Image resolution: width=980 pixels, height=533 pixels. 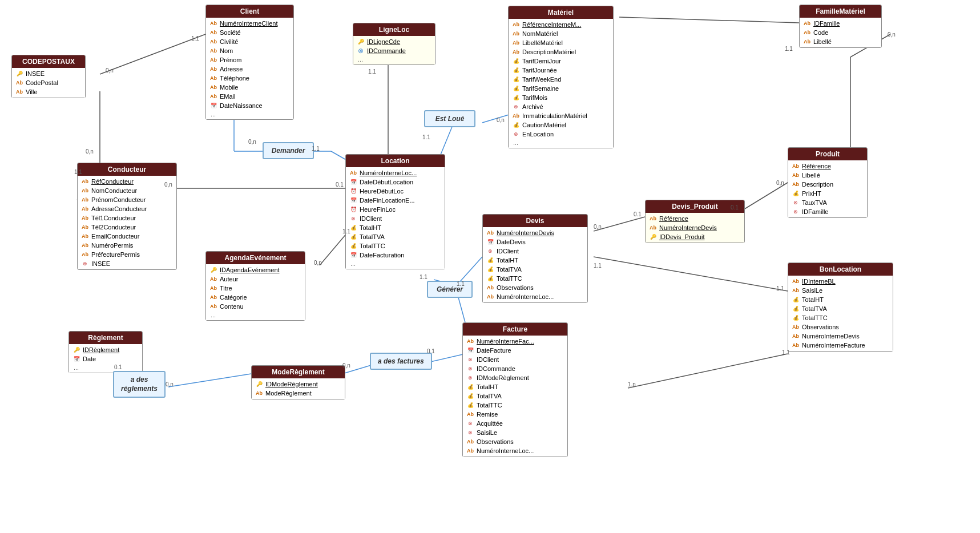 What do you see at coordinates (110, 71) in the screenshot?
I see `card-1: 0,n` at bounding box center [110, 71].